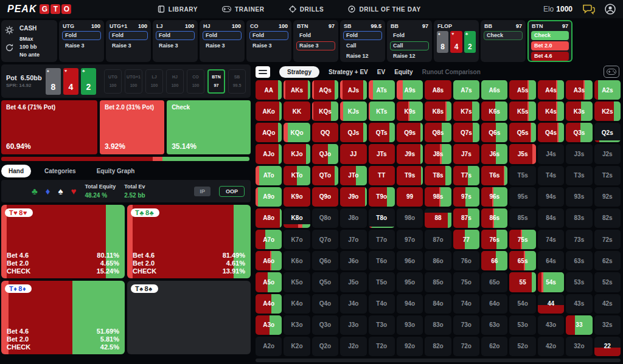 This screenshot has height=364, width=623. Describe the element at coordinates (438, 346) in the screenshot. I see `matrix-cell-82o: 82o` at that location.